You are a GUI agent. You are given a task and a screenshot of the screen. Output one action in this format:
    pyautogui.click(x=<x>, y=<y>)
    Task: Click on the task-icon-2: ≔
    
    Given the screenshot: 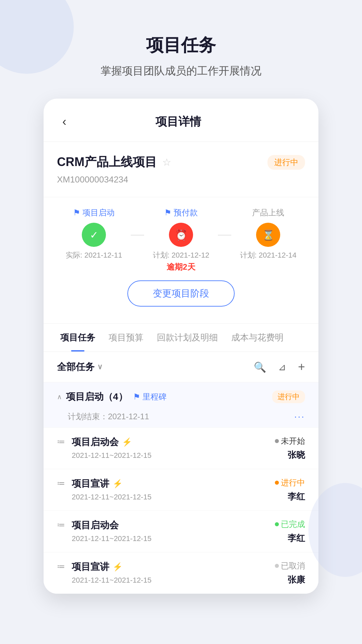 What is the action you would take?
    pyautogui.click(x=61, y=483)
    